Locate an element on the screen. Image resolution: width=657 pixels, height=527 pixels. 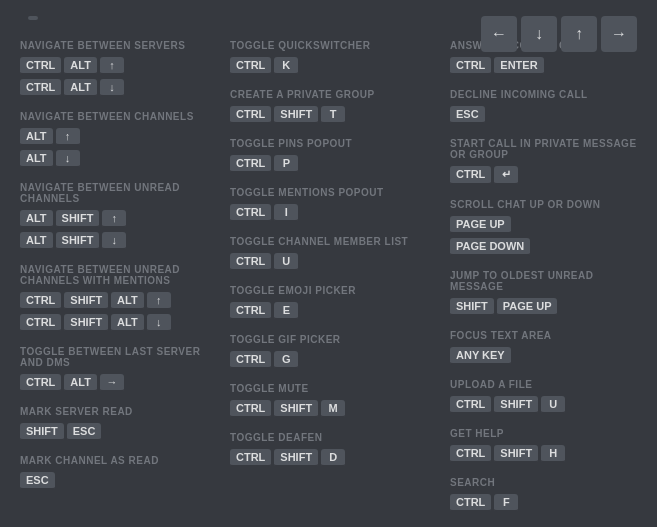
arrow-btn-0: ← is located at coordinates (499, 34).